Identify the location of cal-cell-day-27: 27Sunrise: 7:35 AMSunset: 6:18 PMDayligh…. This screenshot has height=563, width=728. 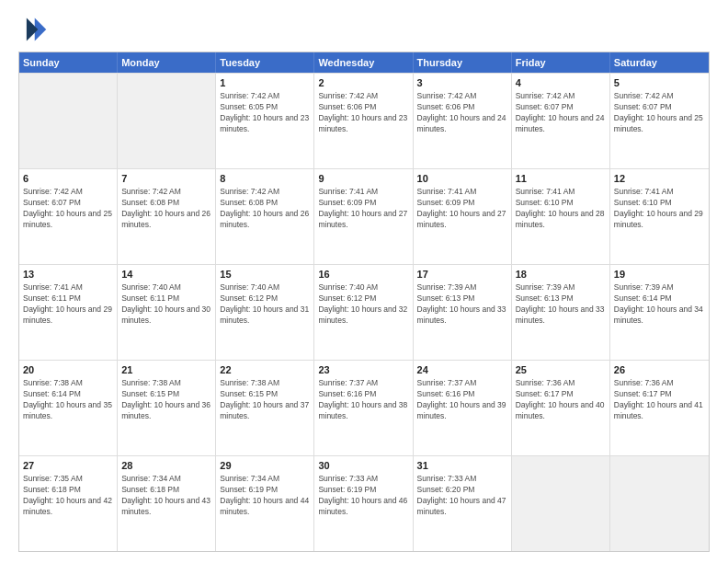
(68, 504).